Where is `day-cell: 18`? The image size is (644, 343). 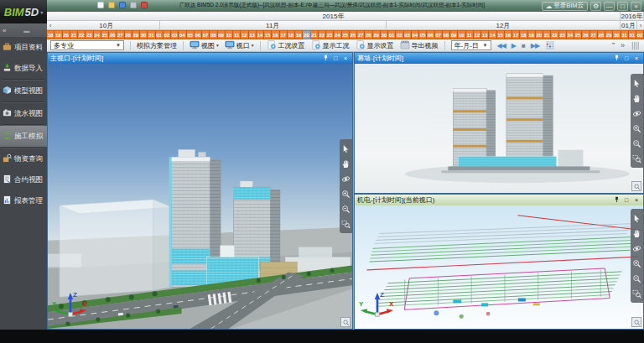
day-cell: 18 is located at coordinates (50, 35).